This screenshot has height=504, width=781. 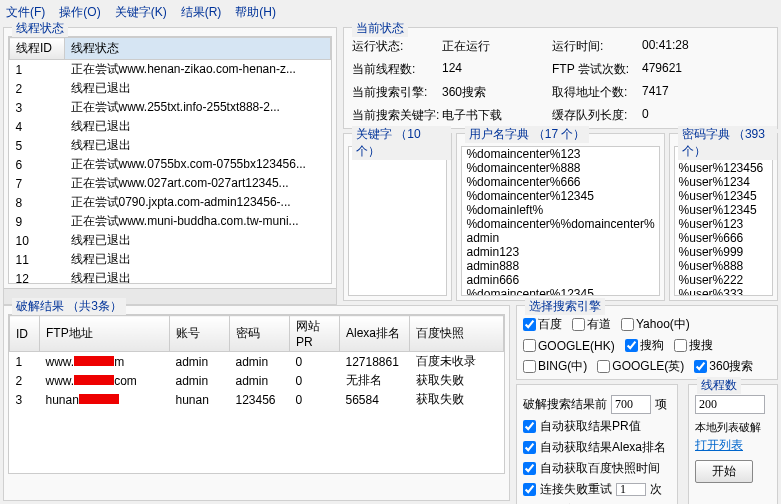 I want to click on input-threads, so click(x=730, y=404).